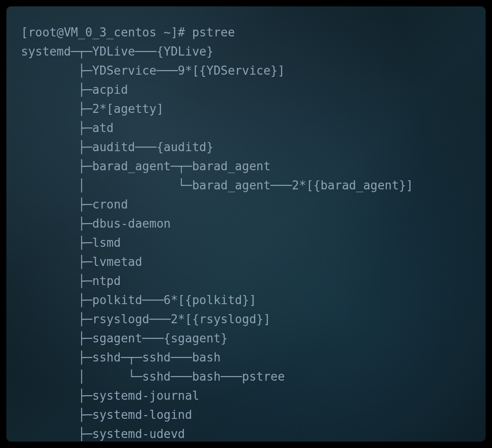 This screenshot has width=492, height=448. What do you see at coordinates (118, 147) in the screenshot?
I see `pstree-line: ├─auditd───{auditd}` at bounding box center [118, 147].